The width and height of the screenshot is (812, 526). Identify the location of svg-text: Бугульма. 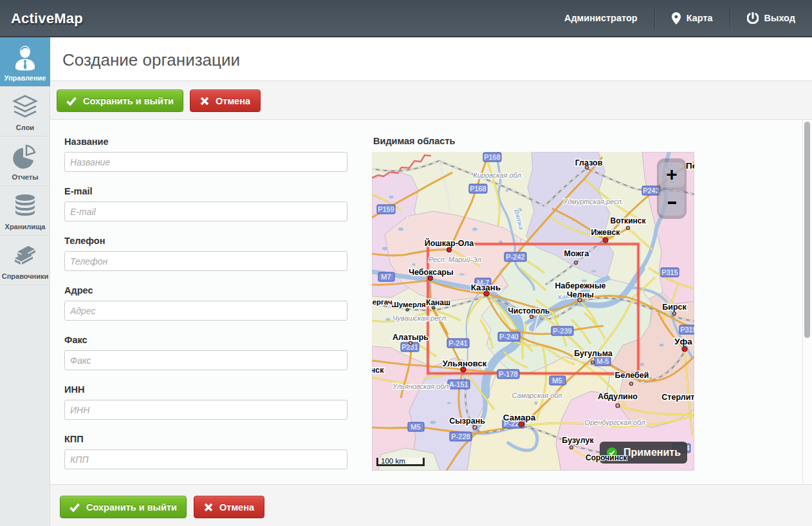
(593, 353).